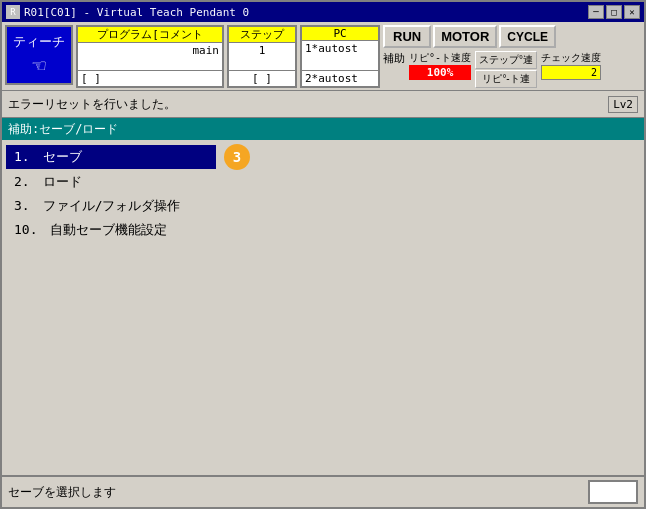  What do you see at coordinates (394, 58) in the screenshot?
I see `hojo-label: 補助` at bounding box center [394, 58].